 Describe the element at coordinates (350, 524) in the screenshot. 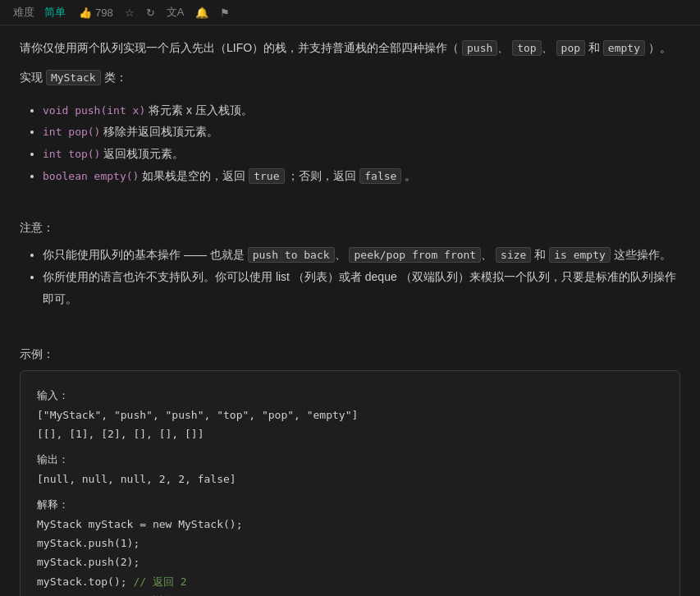

I see `code-line-1: MyStack myStack = new MyStack();` at that location.